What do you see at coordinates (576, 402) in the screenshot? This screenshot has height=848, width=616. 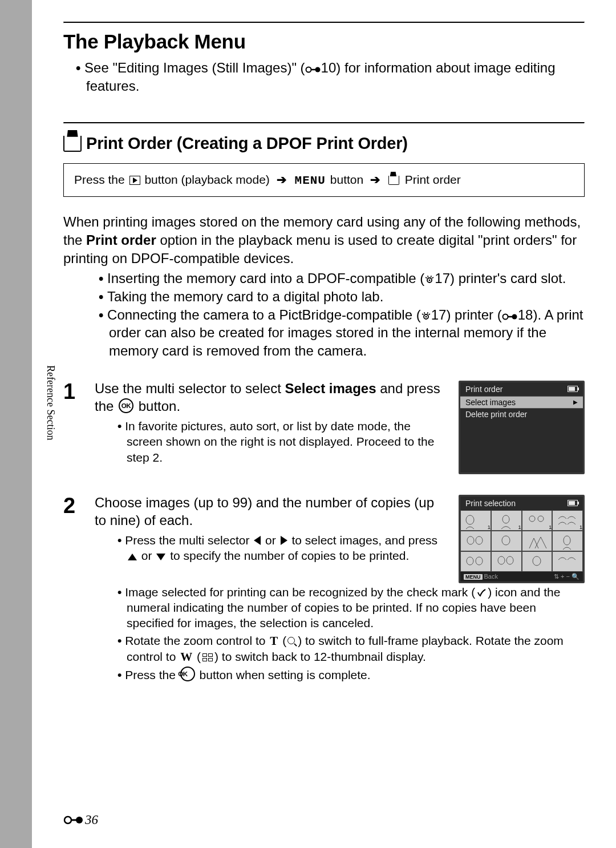 I see `chevron-right-icon: ▶` at bounding box center [576, 402].